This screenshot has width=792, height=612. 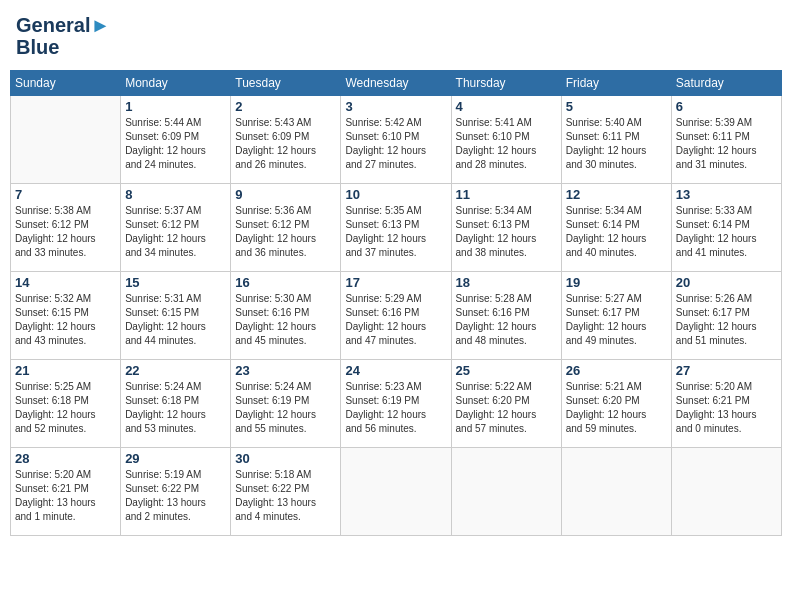 I want to click on day-info: Sunrise: 5:34 AMSunset: 6:14 PMDaylight:…, so click(x=616, y=232).